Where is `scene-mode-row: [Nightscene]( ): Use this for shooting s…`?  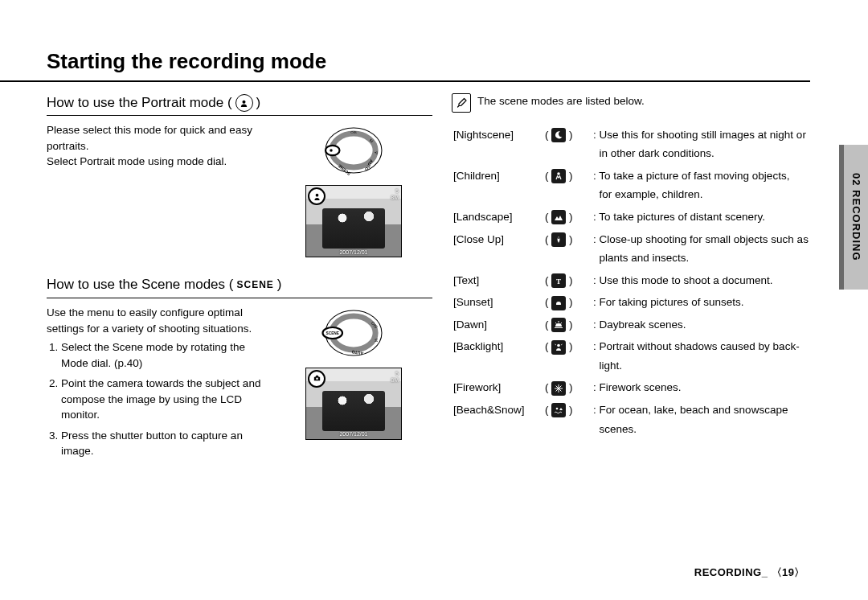
scene-mode-row: [Nightscene]( ): Use this for shooting s… is located at coordinates (631, 135).